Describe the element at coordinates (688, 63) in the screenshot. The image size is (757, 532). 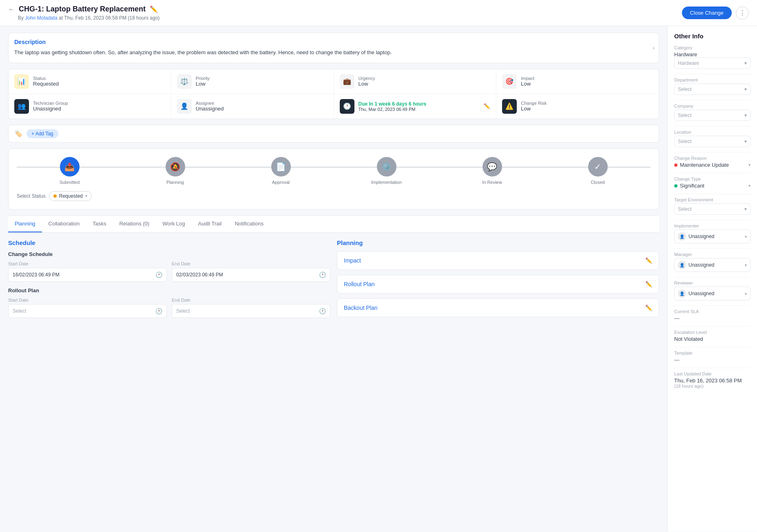
I see `category-sub-value: Hardware` at that location.